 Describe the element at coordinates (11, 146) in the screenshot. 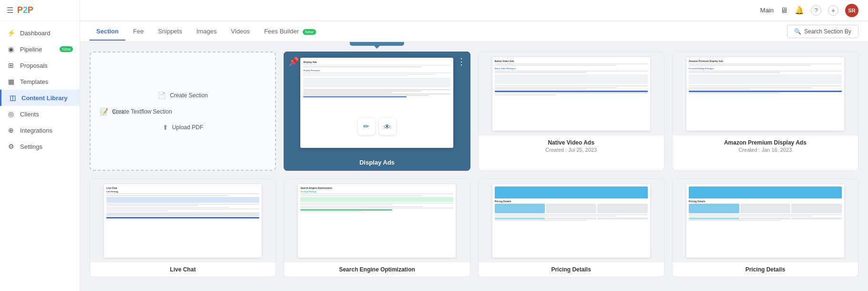

I see `settings-icon: ⚙` at that location.